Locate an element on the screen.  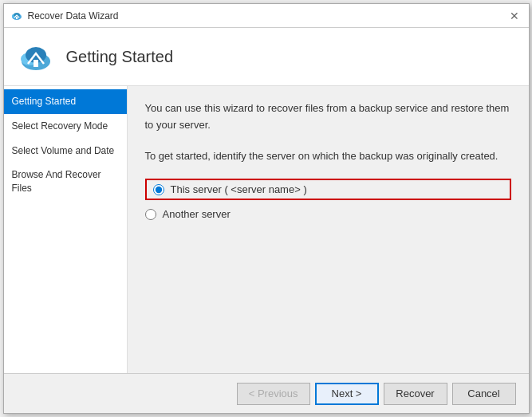
description-line2: To get started, identify the server on w… is located at coordinates (329, 156).